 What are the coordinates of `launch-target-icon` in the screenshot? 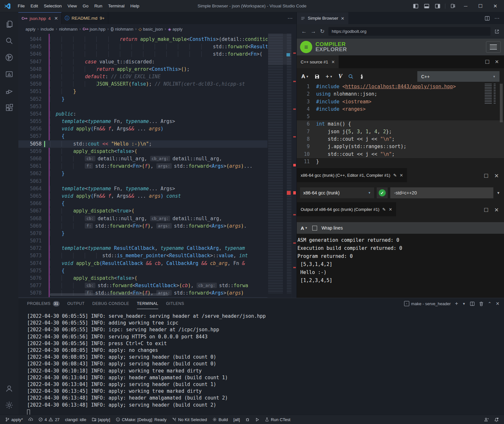 It's located at (257, 419).